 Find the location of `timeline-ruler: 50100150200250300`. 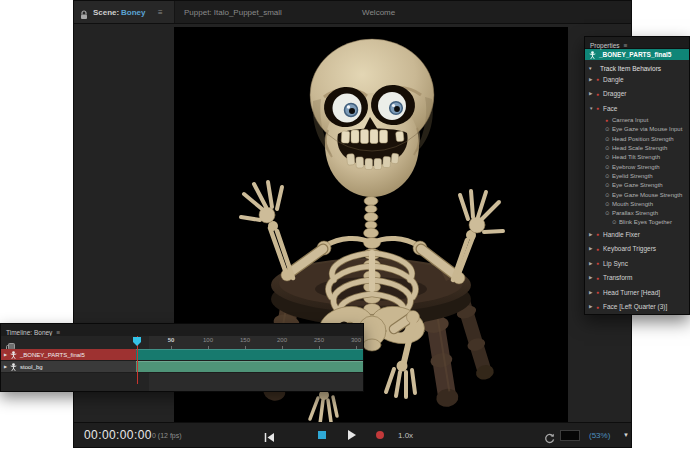

timeline-ruler: 50100150200250300 is located at coordinates (250, 342).